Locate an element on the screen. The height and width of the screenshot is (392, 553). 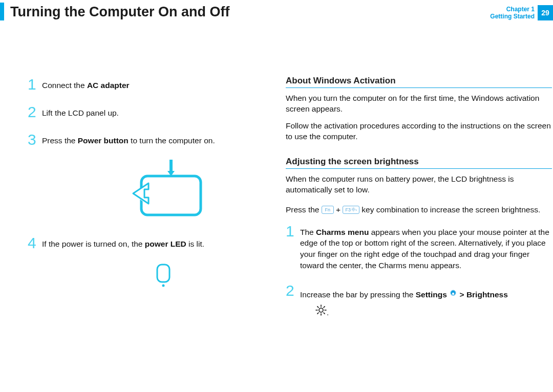
header-right: Chapter 1 Getting Started 29 is located at coordinates (521, 13).